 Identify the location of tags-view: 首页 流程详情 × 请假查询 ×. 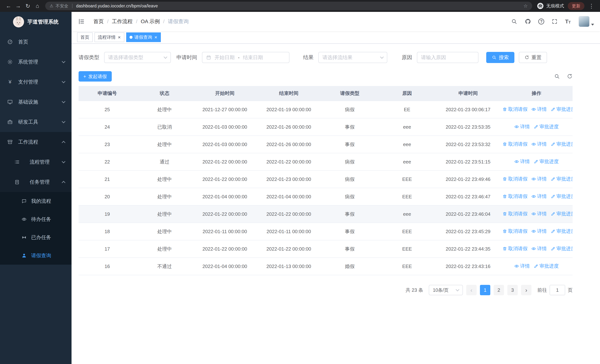
(336, 37).